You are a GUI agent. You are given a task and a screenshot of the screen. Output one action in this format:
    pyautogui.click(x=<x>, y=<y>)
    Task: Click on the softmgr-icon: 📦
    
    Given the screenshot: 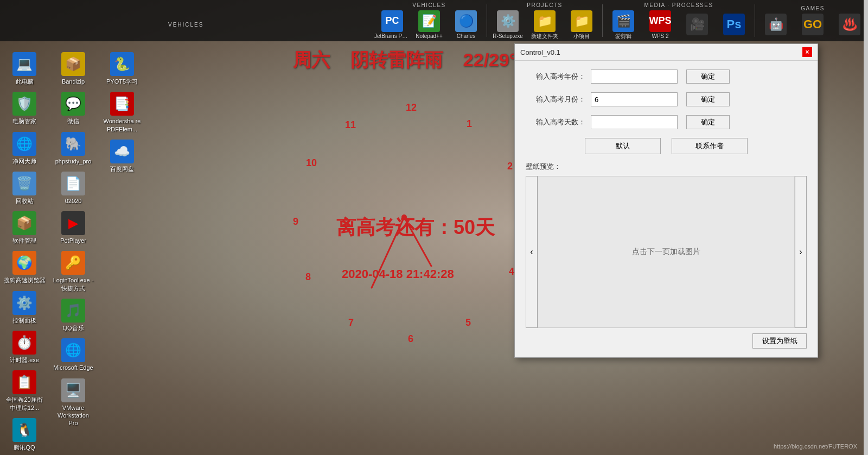 What is the action you would take?
    pyautogui.click(x=24, y=223)
    